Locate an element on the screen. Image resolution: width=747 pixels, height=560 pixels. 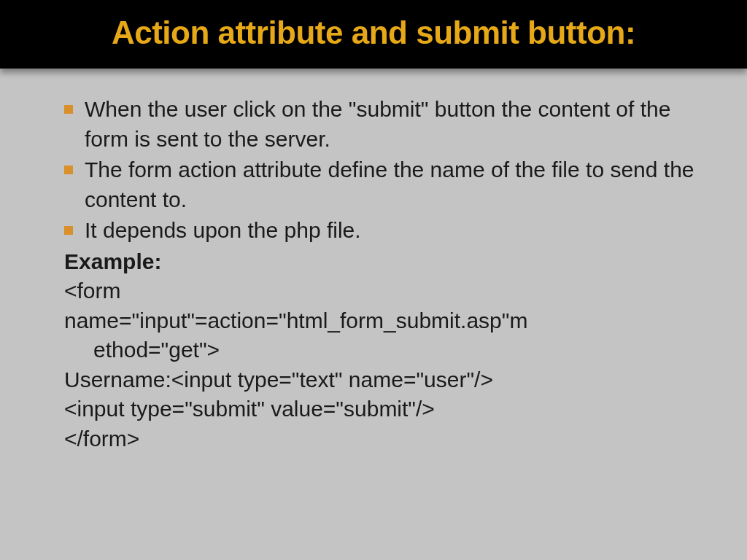
bullet-item: When the user click on the "submit" butt… is located at coordinates (380, 124).